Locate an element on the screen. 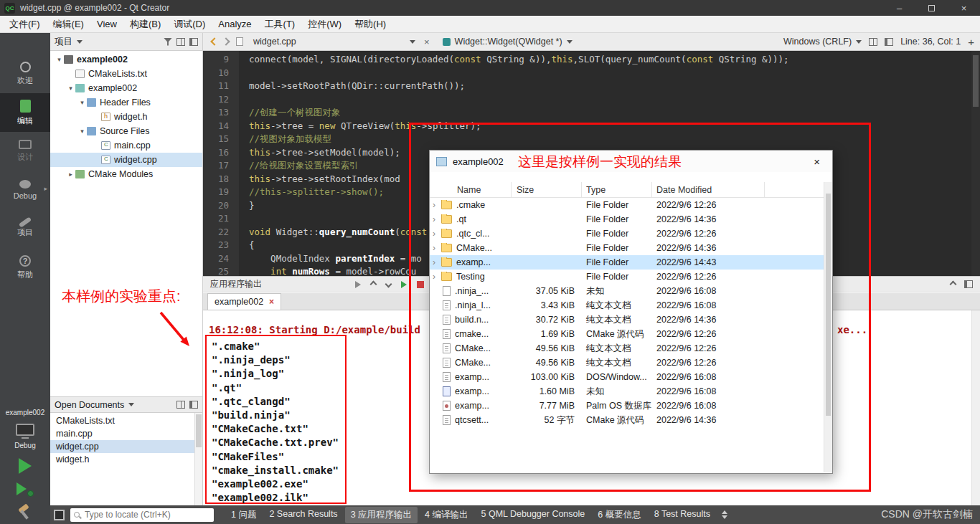  menu-item: 工具(T) is located at coordinates (280, 24).